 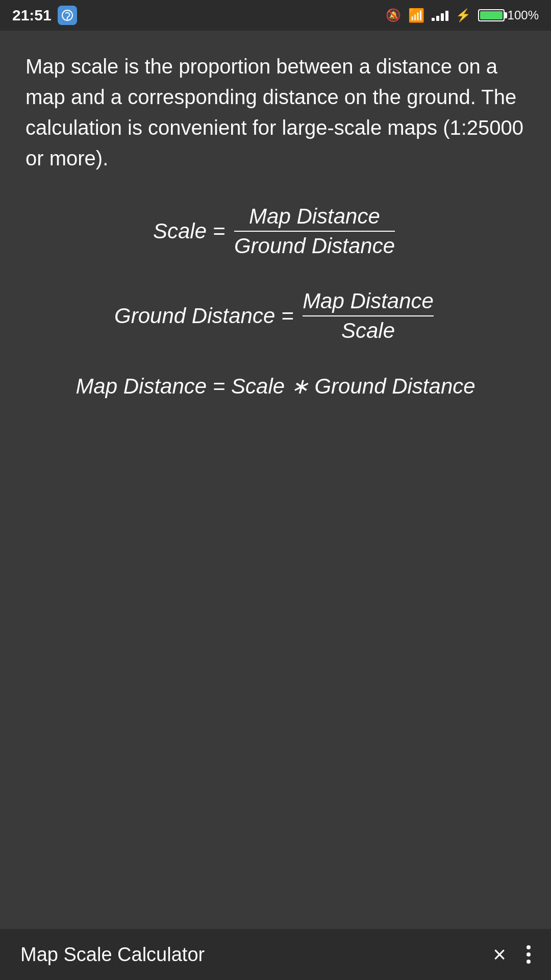 I want to click on battery-bar, so click(x=491, y=15).